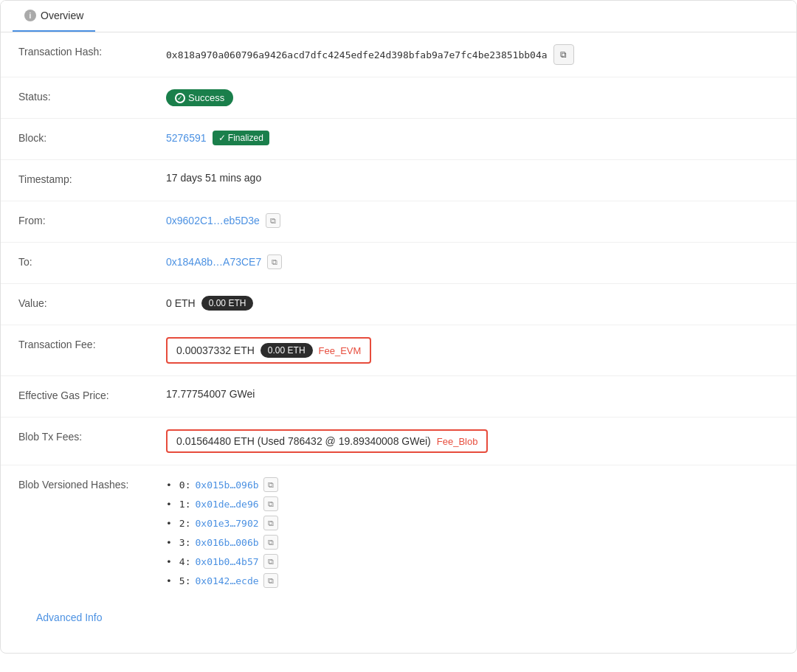 This screenshot has height=672, width=797. Describe the element at coordinates (185, 505) in the screenshot. I see `blob-hash-index: 1:` at that location.